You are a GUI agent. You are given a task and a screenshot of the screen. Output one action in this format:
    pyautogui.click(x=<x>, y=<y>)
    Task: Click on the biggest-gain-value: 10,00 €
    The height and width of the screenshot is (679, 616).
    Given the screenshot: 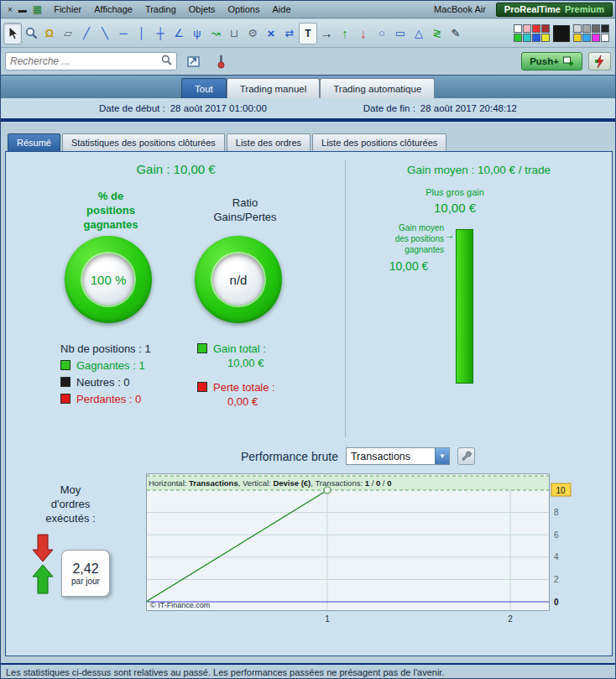 What is the action you would take?
    pyautogui.click(x=455, y=208)
    